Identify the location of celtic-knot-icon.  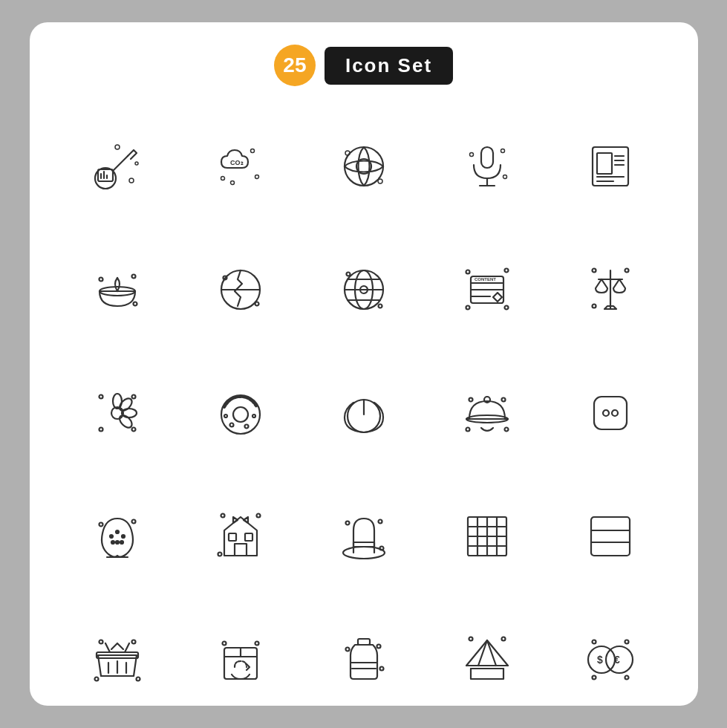
(364, 166).